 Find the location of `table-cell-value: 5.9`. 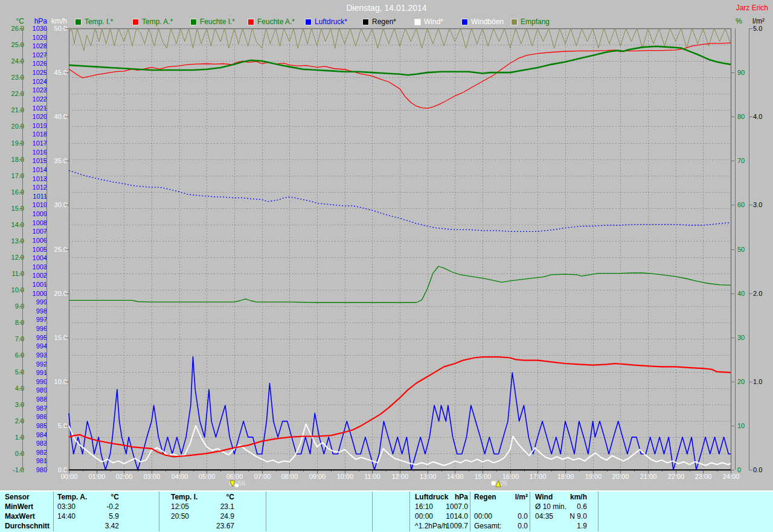

table-cell-value: 5.9 is located at coordinates (95, 516).